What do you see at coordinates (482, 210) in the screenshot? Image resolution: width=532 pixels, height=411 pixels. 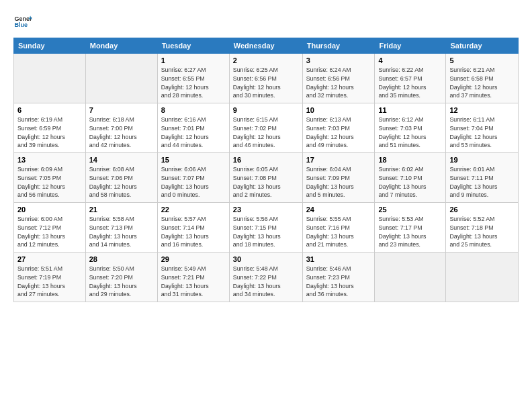 I see `day-number: 26` at bounding box center [482, 210].